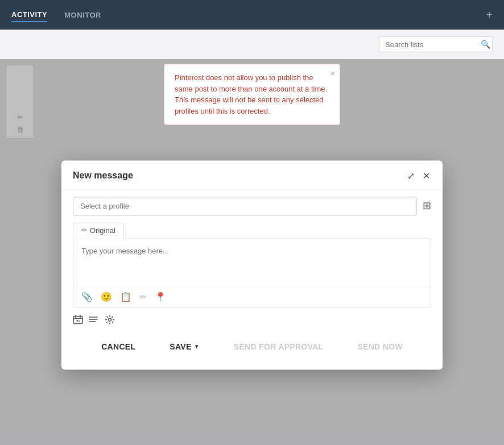 This screenshot has height=445, width=504. What do you see at coordinates (197, 347) in the screenshot?
I see `save-caret-icon: ▼` at bounding box center [197, 347].